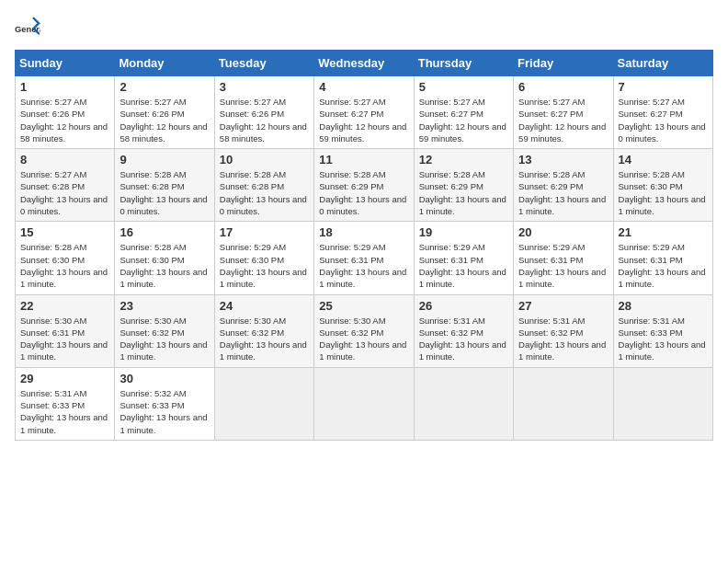 The width and height of the screenshot is (728, 563). What do you see at coordinates (65, 403) in the screenshot?
I see `calendar-cell: 29 Sunrise: 5:31 AMSunset: 6:33 PMDaylig…` at bounding box center [65, 403].